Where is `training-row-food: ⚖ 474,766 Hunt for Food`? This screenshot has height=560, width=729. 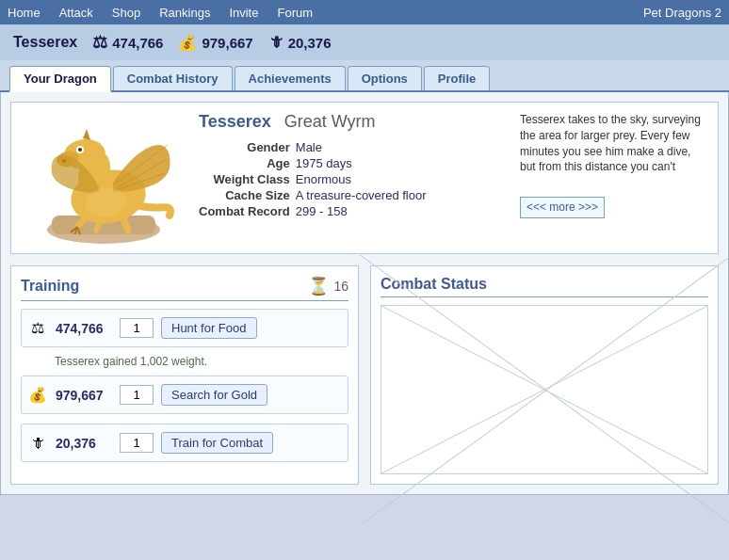 training-row-food: ⚖ 474,766 Hunt for Food is located at coordinates (185, 328).